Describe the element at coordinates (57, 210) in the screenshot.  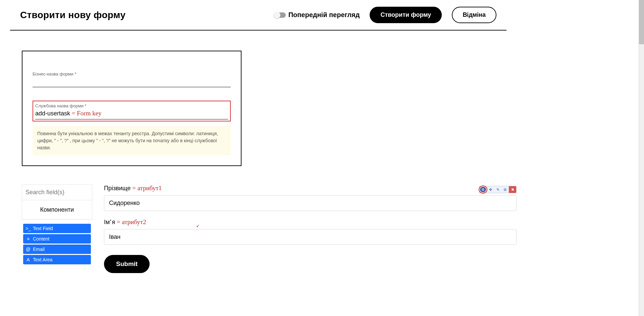
I see `sidebar-panel-title: Компоненти` at that location.